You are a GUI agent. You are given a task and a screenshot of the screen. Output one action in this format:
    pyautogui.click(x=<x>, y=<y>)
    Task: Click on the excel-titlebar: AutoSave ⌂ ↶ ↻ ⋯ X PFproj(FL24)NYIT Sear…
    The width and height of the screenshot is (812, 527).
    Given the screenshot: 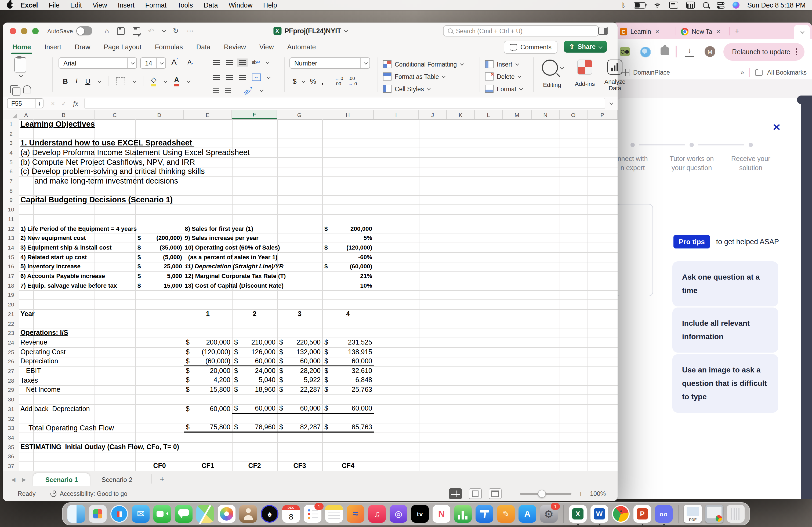 What is the action you would take?
    pyautogui.click(x=310, y=31)
    